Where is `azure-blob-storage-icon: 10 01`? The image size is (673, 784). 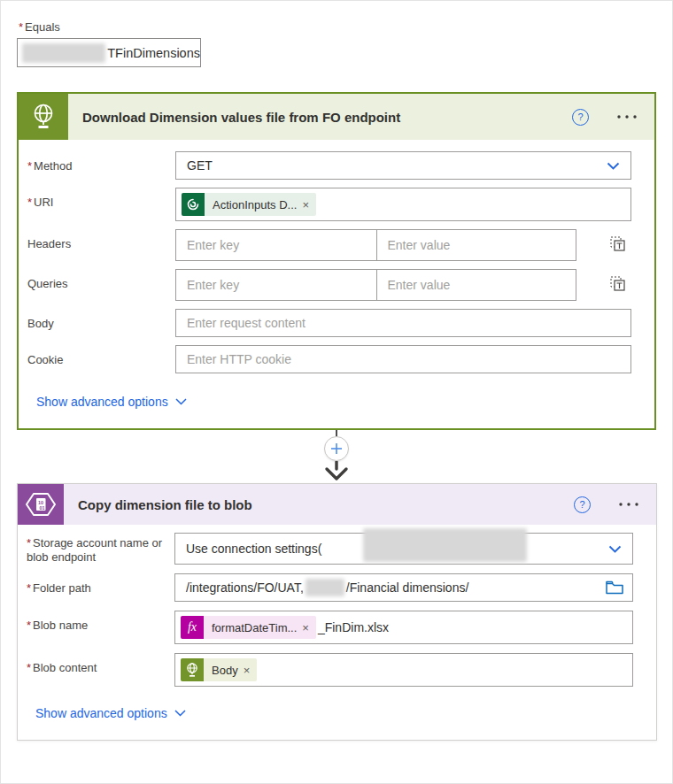
azure-blob-storage-icon: 10 01 is located at coordinates (41, 504).